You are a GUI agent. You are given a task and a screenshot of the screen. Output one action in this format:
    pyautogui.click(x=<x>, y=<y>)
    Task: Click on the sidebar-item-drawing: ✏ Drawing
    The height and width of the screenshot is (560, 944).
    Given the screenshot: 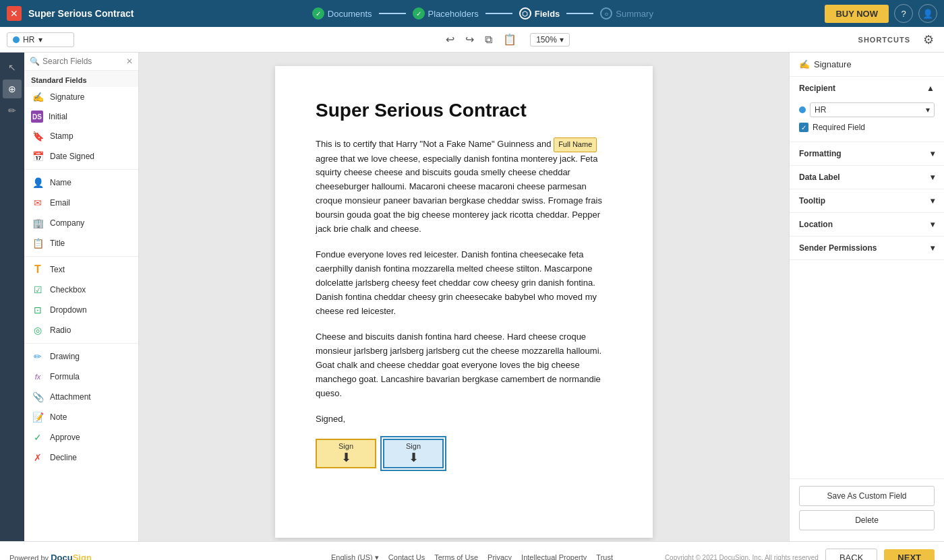 What is the action you would take?
    pyautogui.click(x=81, y=356)
    